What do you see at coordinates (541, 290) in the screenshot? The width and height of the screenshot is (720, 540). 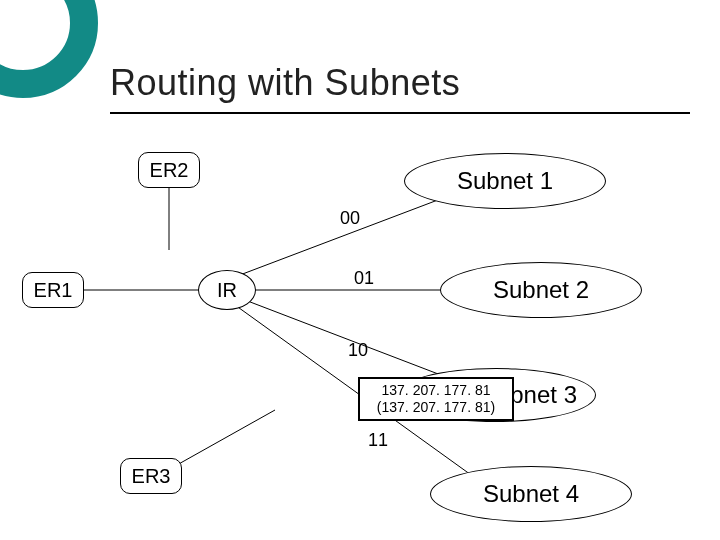 I see `node-subnet2: Subnet 2` at bounding box center [541, 290].